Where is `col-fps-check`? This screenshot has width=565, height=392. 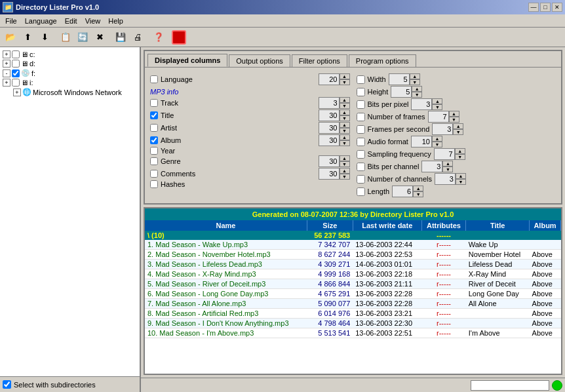
col-fps-check is located at coordinates (360, 130).